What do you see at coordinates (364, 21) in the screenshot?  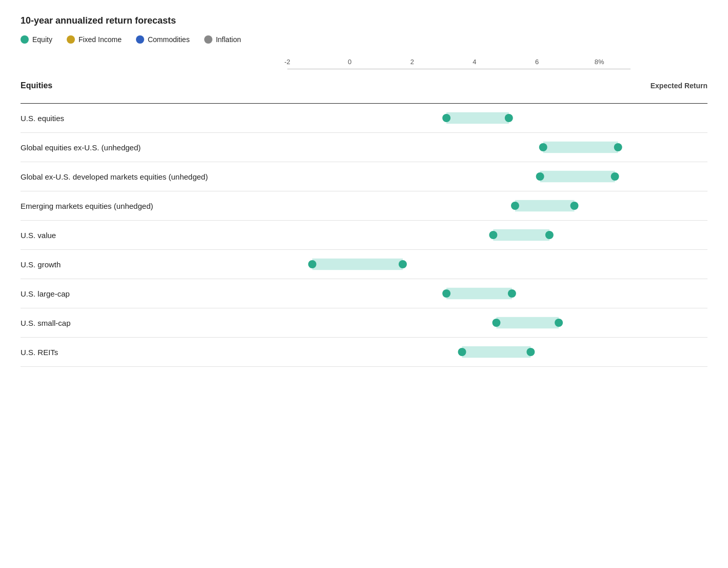 I see `chart-title: 10-year annualized return forecasts` at bounding box center [364, 21].